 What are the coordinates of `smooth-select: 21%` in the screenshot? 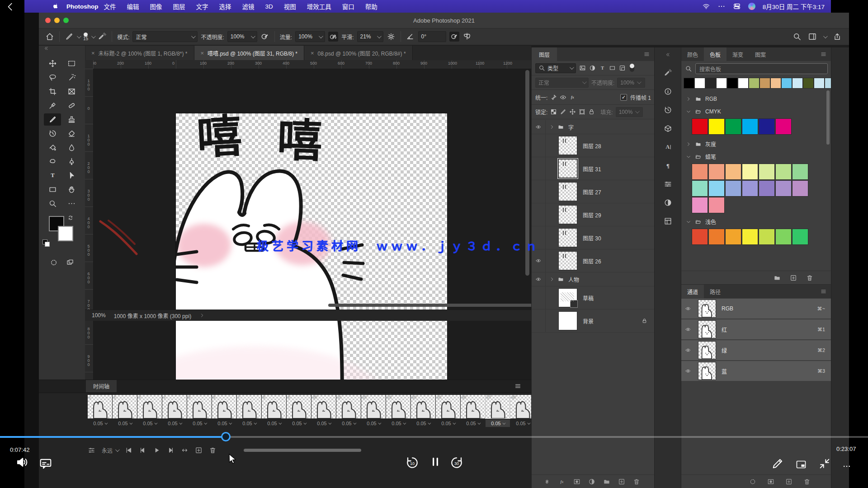 It's located at (370, 37).